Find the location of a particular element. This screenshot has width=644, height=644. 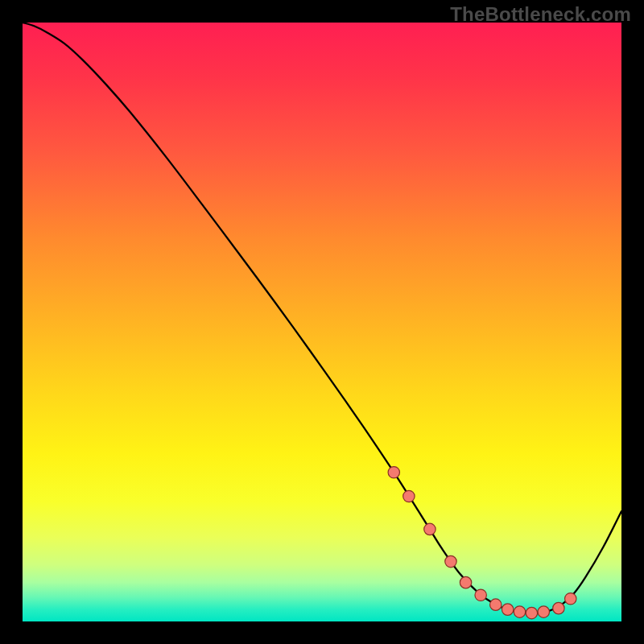

marker-group is located at coordinates (482, 543).